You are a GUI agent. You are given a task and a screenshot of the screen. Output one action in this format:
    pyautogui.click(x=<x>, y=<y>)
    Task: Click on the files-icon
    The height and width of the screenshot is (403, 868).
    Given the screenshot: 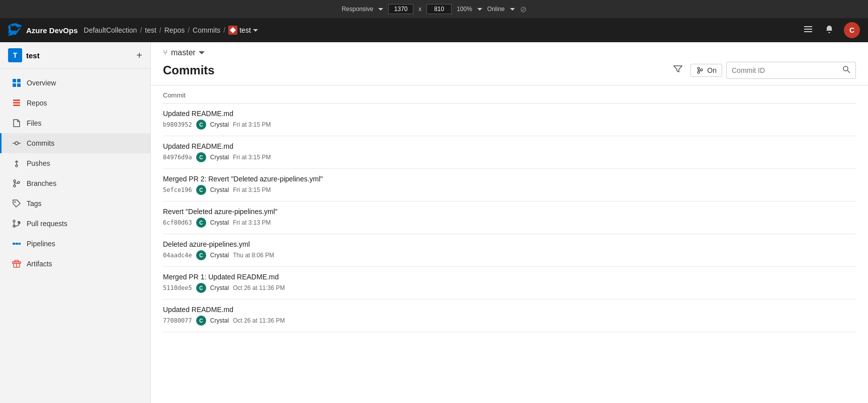 What is the action you would take?
    pyautogui.click(x=17, y=123)
    